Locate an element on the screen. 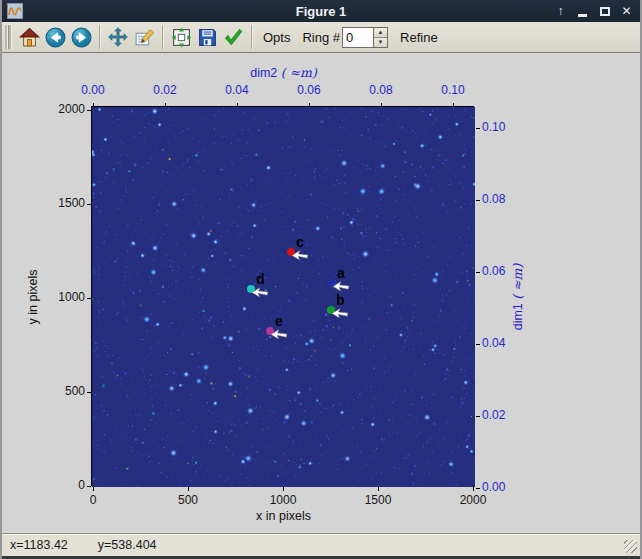  spin-down-button: ▼ is located at coordinates (380, 42).